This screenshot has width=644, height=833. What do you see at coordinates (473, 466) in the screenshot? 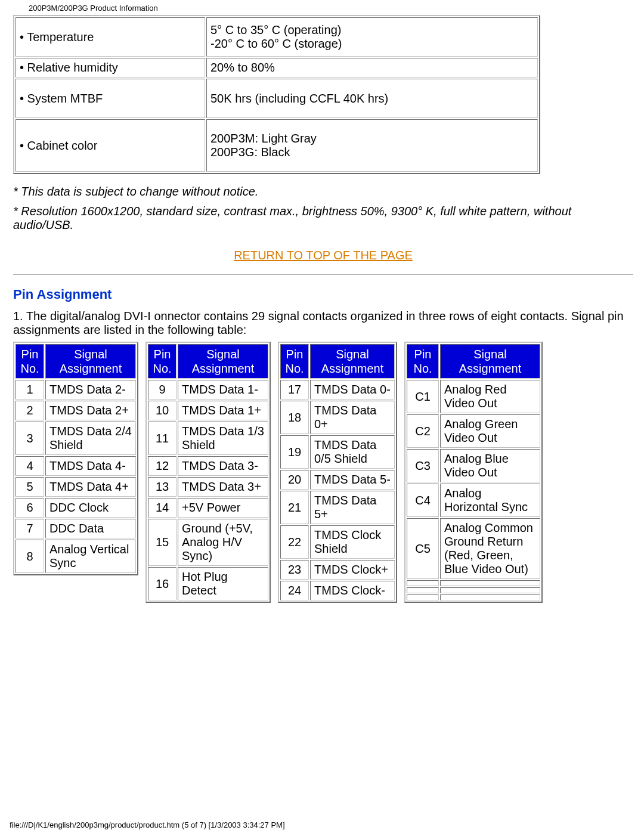
I see `table-row: C3Analog Blue Video Out` at bounding box center [473, 466].